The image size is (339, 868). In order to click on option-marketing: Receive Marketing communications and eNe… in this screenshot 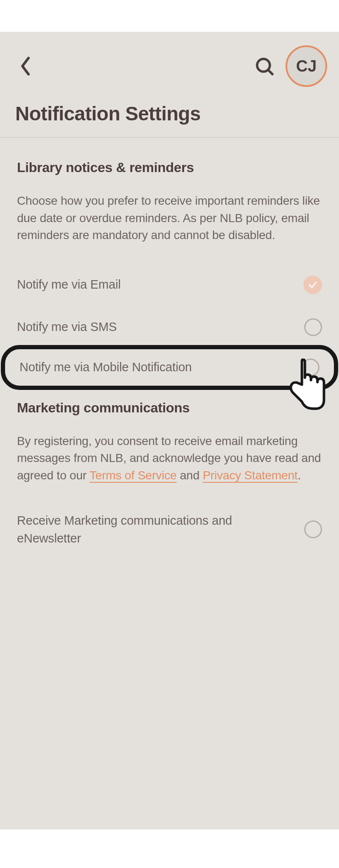, I will do `click(170, 529)`.